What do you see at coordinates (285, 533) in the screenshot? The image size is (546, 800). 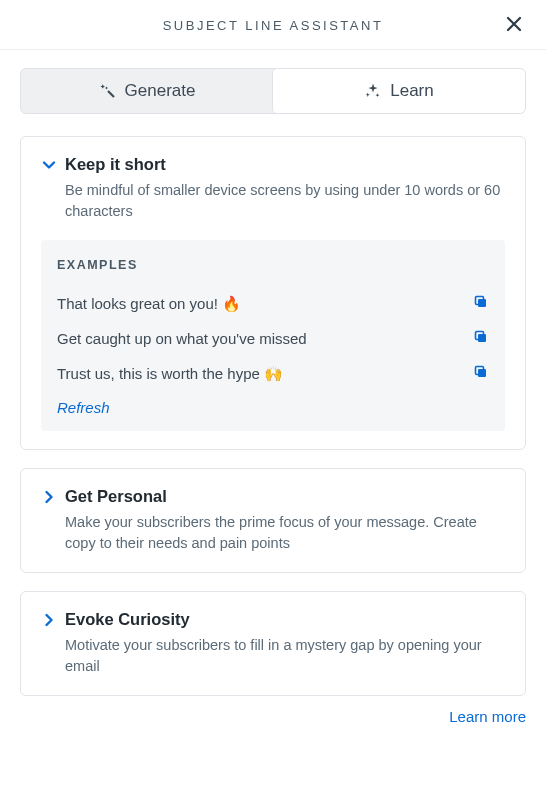 I see `tip-card-desc: Make your subscribers the prime focus of…` at bounding box center [285, 533].